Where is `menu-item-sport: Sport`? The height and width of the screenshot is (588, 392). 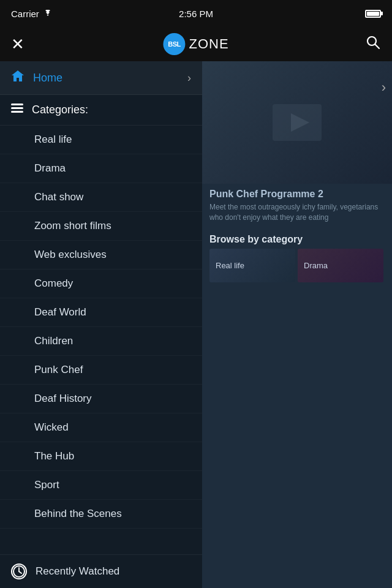 menu-item-sport: Sport is located at coordinates (101, 485).